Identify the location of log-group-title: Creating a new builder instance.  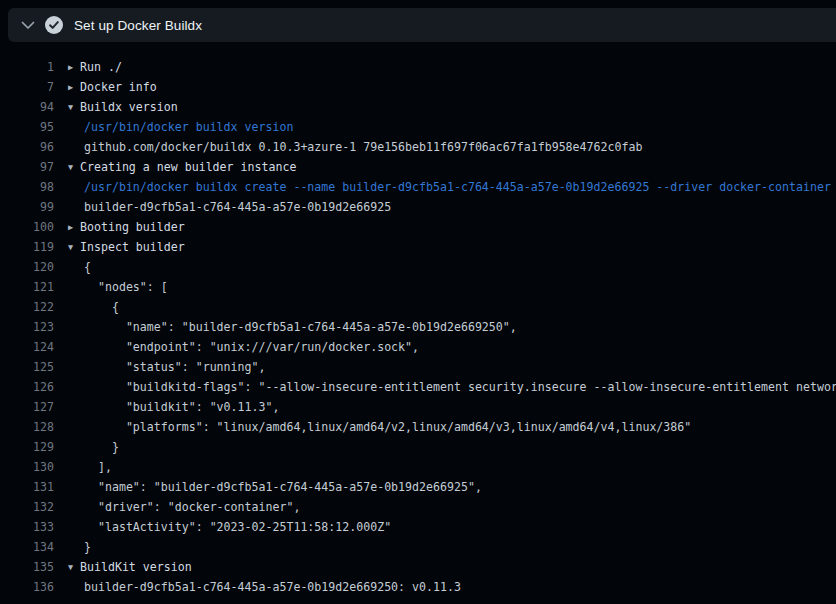
(188, 167).